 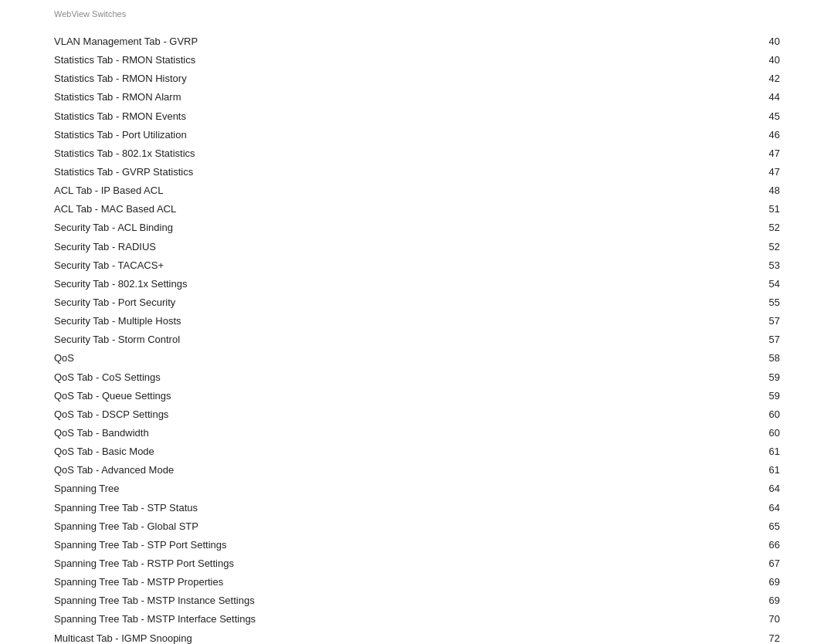 What do you see at coordinates (417, 637) in the screenshot?
I see `toc-row: Multicast Tab - IGMP Snooping72` at bounding box center [417, 637].